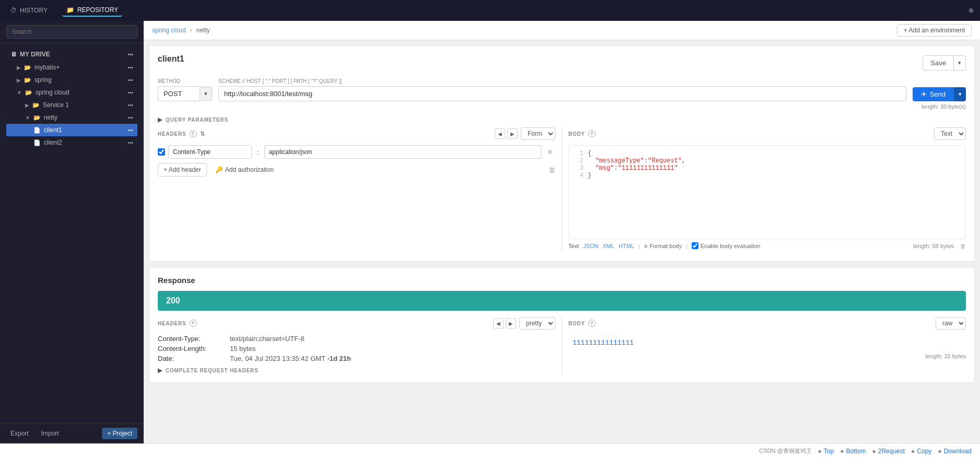  Describe the element at coordinates (169, 30) in the screenshot. I see `breadcrumb-parent: spring cloud` at that location.